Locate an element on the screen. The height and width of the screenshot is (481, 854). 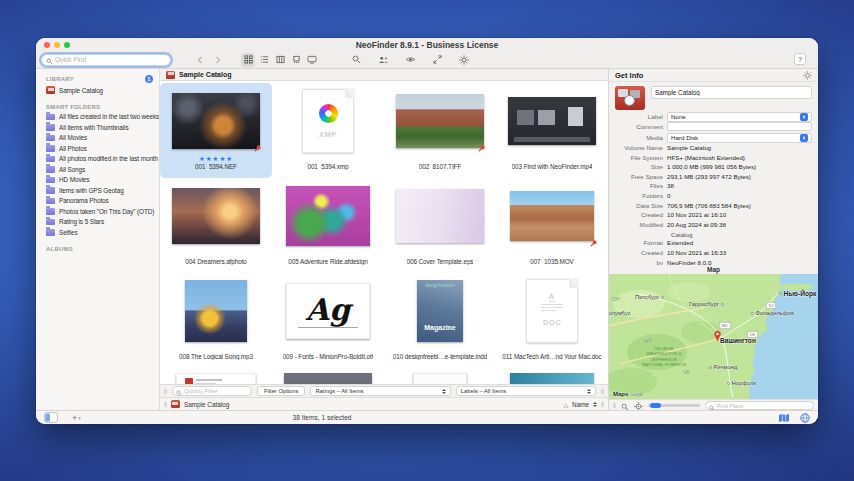
rating-stars: ★★★★★ is located at coordinates (216, 158).